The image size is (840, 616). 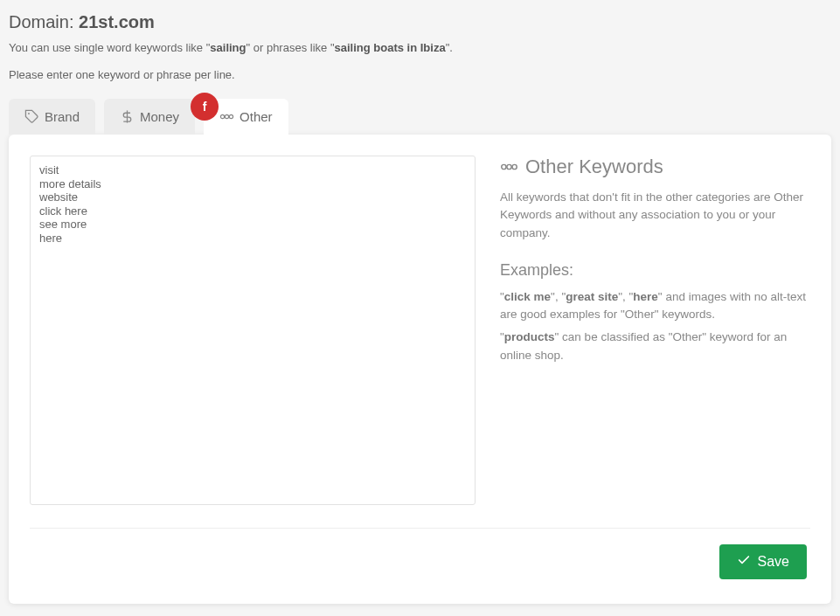 I want to click on domain-header: Domain: 21st.com, so click(x=420, y=23).